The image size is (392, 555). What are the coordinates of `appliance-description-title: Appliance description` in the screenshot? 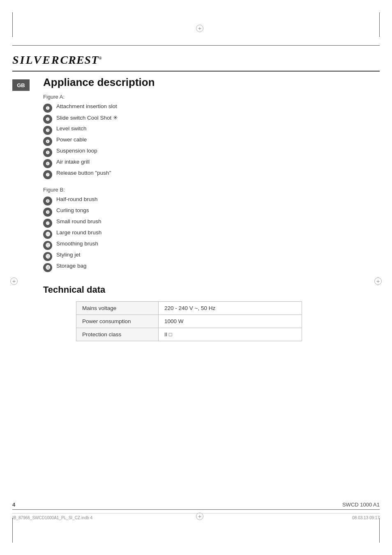 It's located at (211, 82).